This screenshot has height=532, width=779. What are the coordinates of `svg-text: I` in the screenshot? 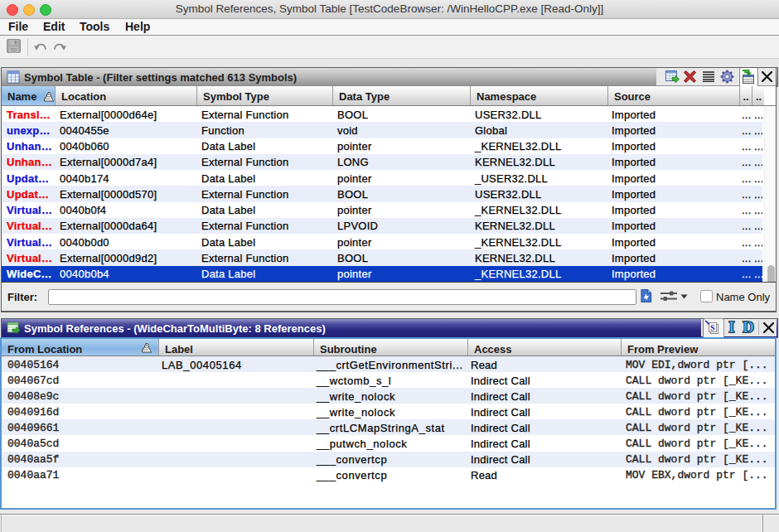 It's located at (731, 327).